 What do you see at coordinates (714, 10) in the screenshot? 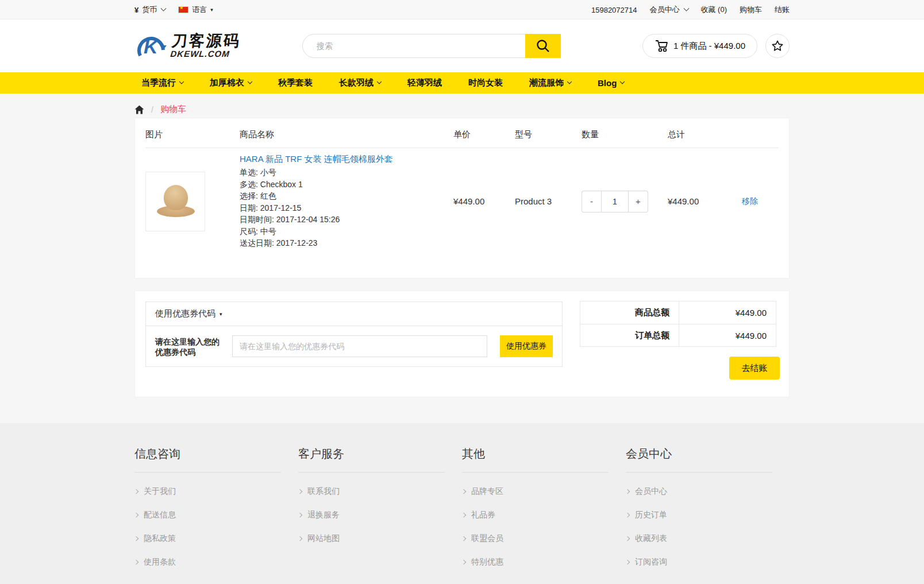
I see `wishlist-link: 收藏 (0)` at bounding box center [714, 10].